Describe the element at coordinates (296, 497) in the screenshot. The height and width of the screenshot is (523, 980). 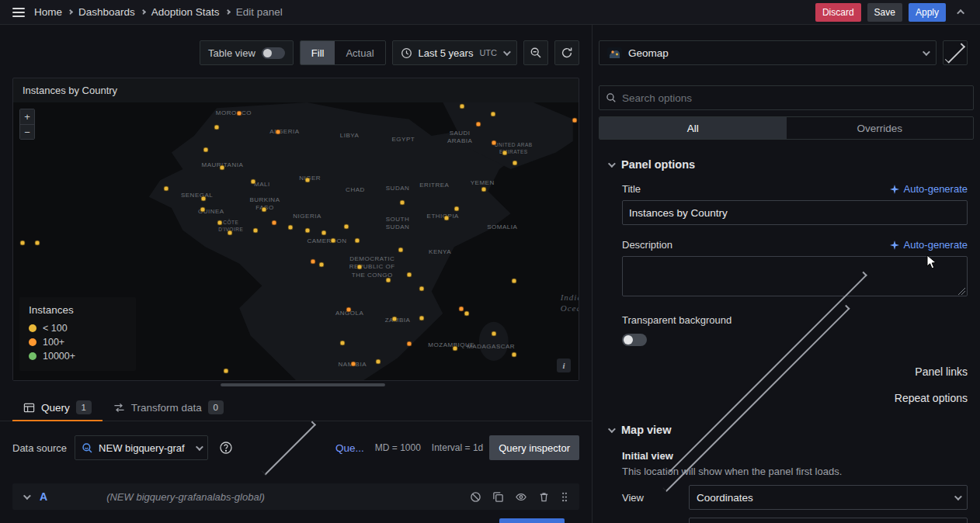
I see `query-row-a: A (NEW bigquery-grafanalabs-global)` at that location.